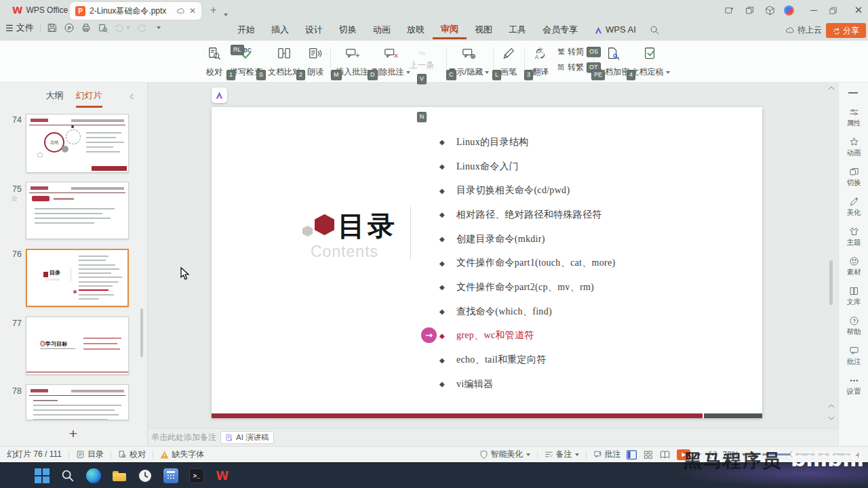 Image resolution: width=868 pixels, height=488 pixels. I want to click on cube-icon, so click(770, 11).